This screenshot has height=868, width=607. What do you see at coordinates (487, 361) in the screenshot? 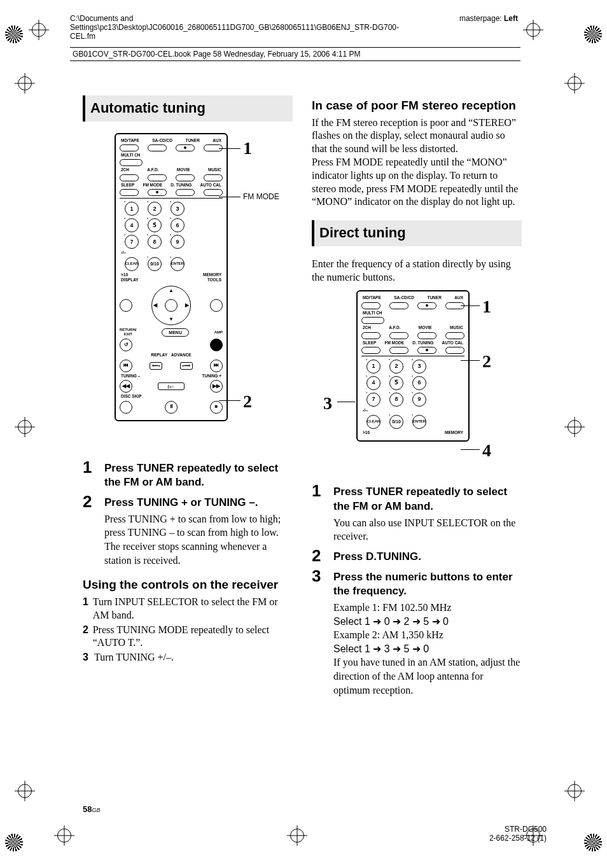
I see `callout-d2: 2` at bounding box center [487, 361].